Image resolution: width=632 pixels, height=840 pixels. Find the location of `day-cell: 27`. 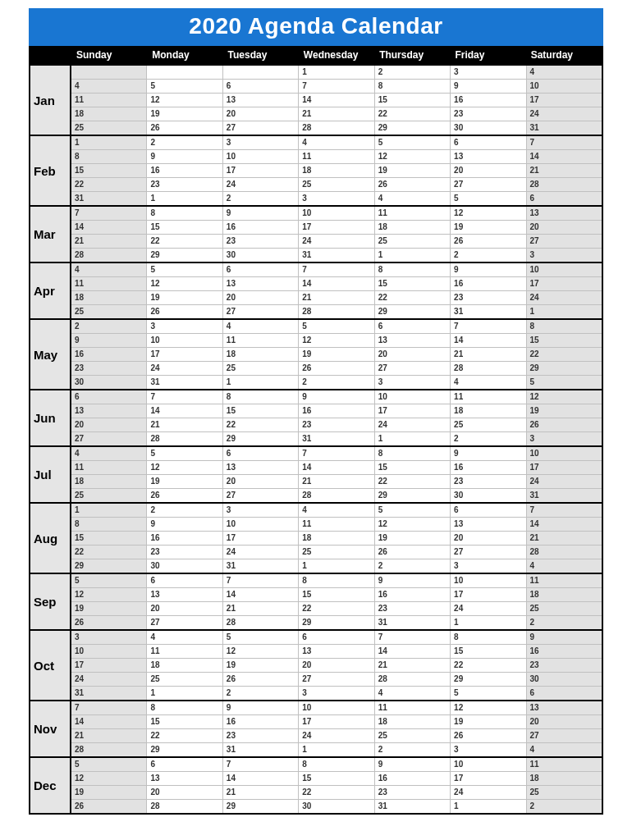

day-cell: 27 is located at coordinates (261, 495).